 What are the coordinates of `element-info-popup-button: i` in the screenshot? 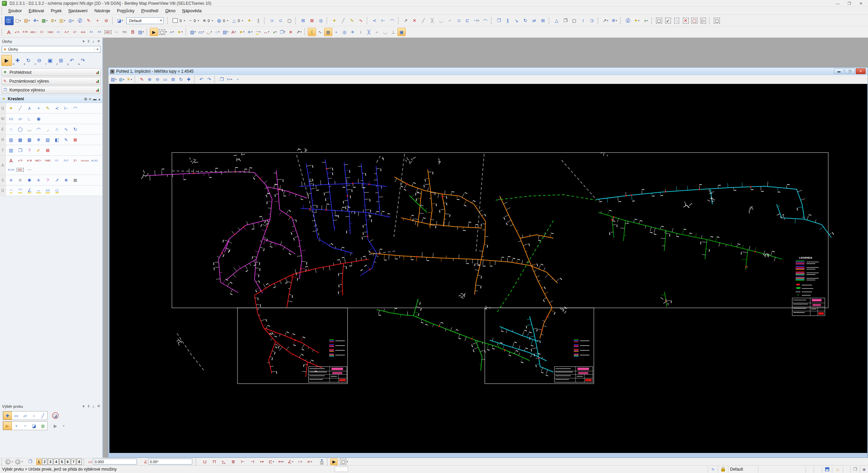 It's located at (628, 21).